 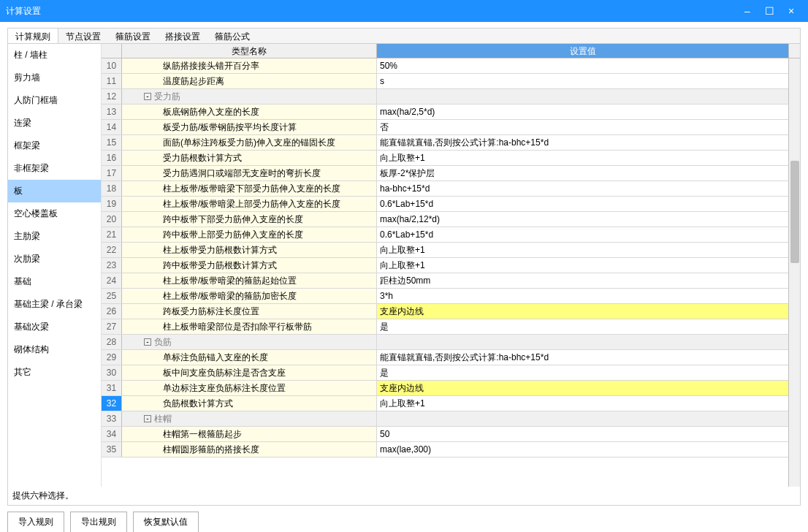 What do you see at coordinates (404, 495) in the screenshot?
I see `hint-text: 提供六种选择。` at bounding box center [404, 495].